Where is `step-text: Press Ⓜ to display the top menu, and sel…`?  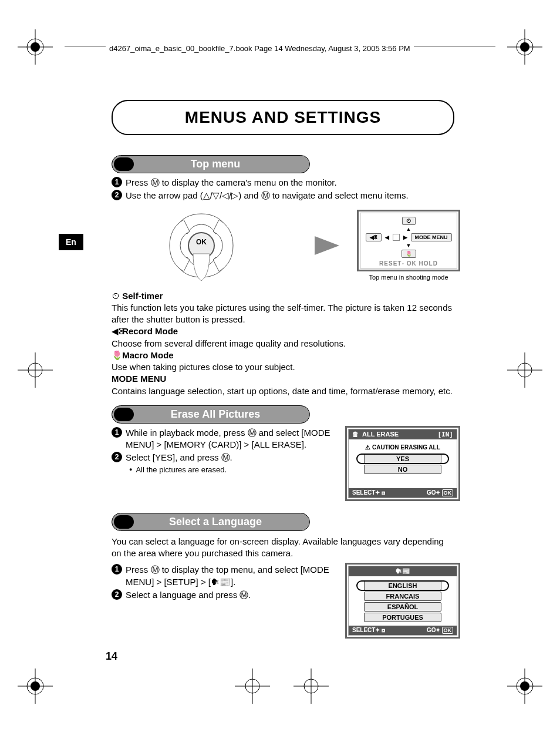
step-text: Press Ⓜ to display the top menu, and sel… is located at coordinates (231, 576).